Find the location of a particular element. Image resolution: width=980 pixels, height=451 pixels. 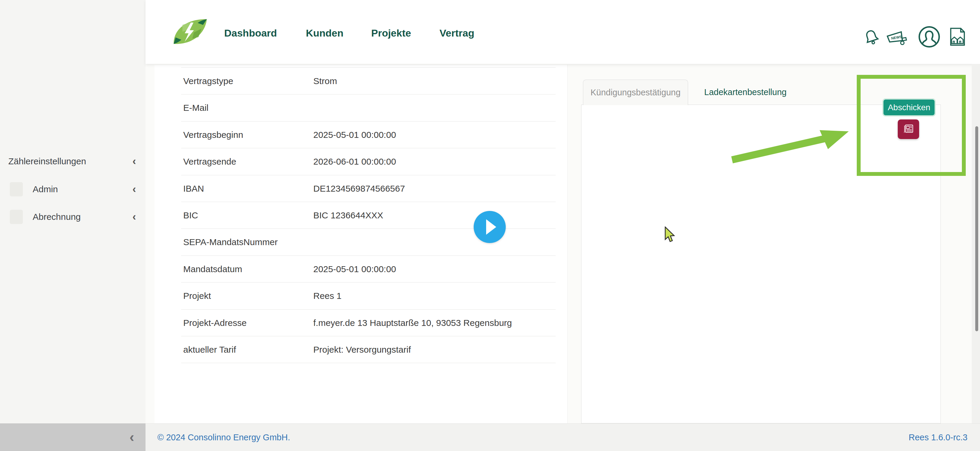

row-value: DE1234569874566567 is located at coordinates (359, 189).